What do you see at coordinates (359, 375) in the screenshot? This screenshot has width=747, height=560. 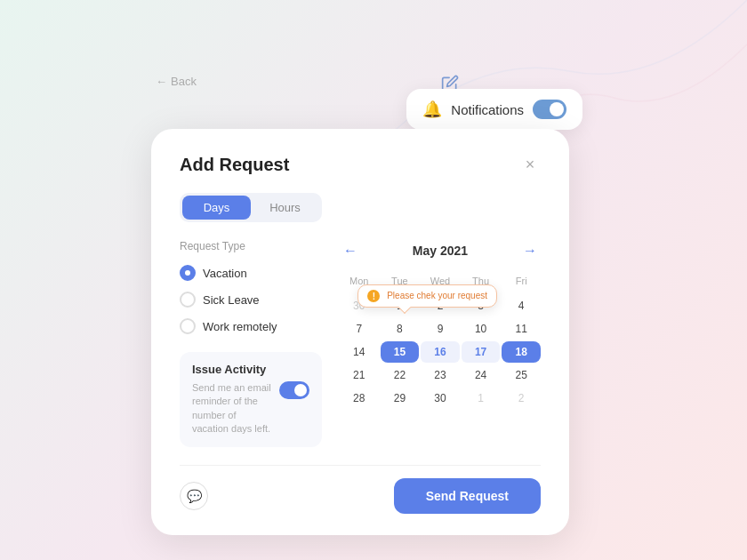 I see `cal-cell-21: 21` at bounding box center [359, 375].